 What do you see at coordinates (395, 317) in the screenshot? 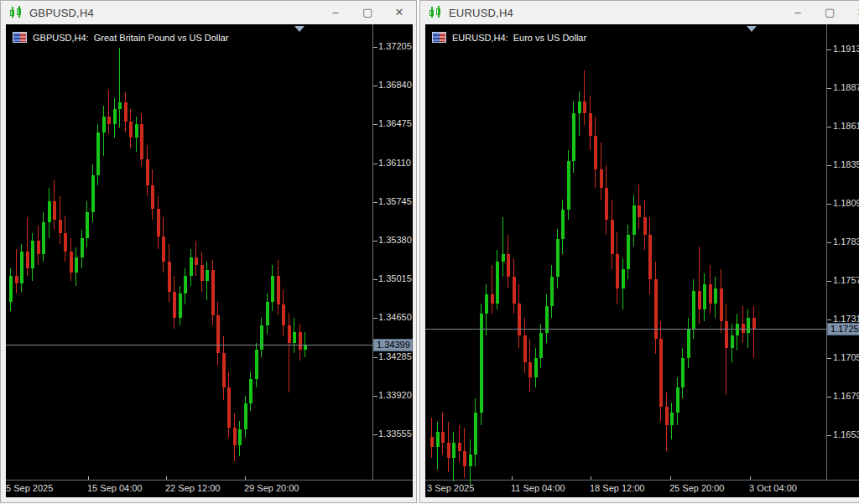
I see `price-axis-label: 1.34650` at bounding box center [395, 317].